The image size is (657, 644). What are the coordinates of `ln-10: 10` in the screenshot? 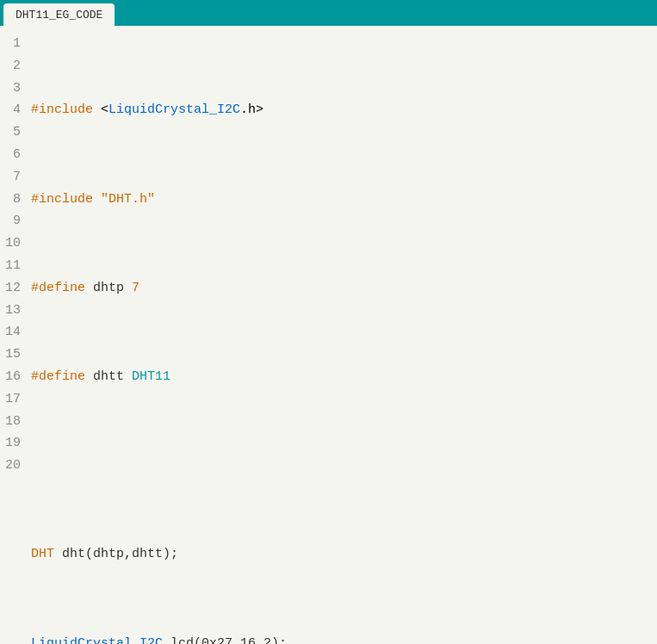 It's located at (13, 243).